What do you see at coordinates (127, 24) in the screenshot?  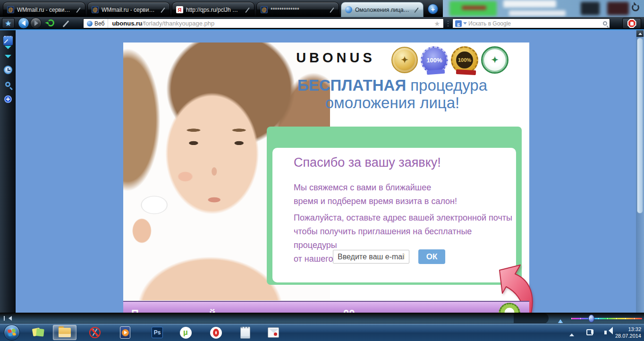 I see `url-host: ubonus.ru` at bounding box center [127, 24].